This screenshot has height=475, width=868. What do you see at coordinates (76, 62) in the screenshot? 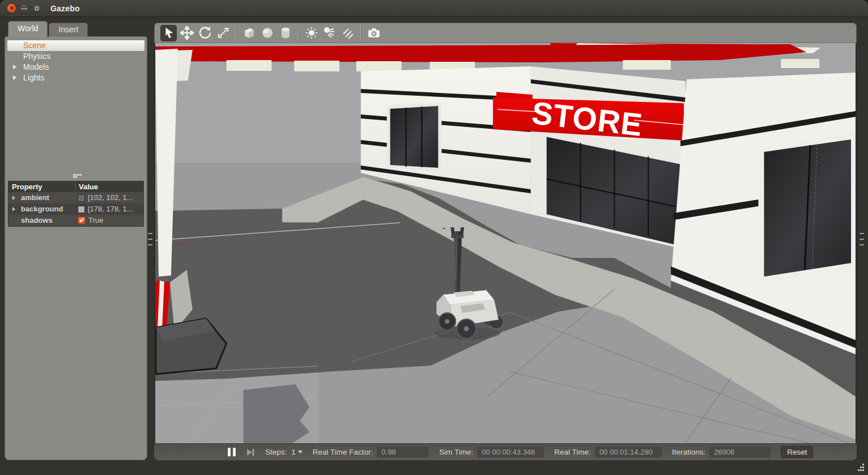
I see `scene-tree: Scene Physics Models Lights` at bounding box center [76, 62].